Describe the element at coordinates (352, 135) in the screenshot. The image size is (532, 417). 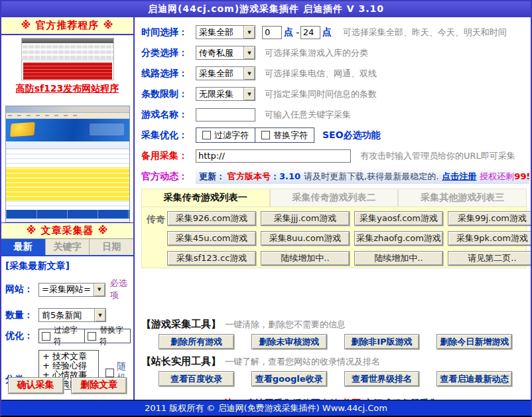
I see `seo-note: SEO必选功能` at that location.